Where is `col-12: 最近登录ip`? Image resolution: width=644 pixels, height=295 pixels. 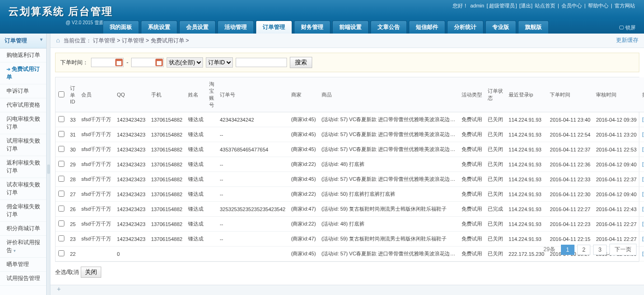 col-12: 最近登录ip is located at coordinates (526, 95).